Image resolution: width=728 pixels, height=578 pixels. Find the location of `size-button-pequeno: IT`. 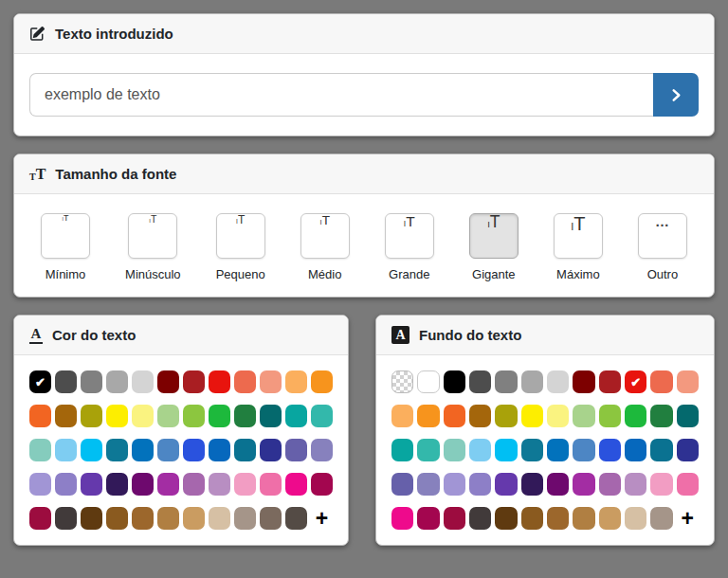

size-button-pequeno: IT is located at coordinates (241, 236).